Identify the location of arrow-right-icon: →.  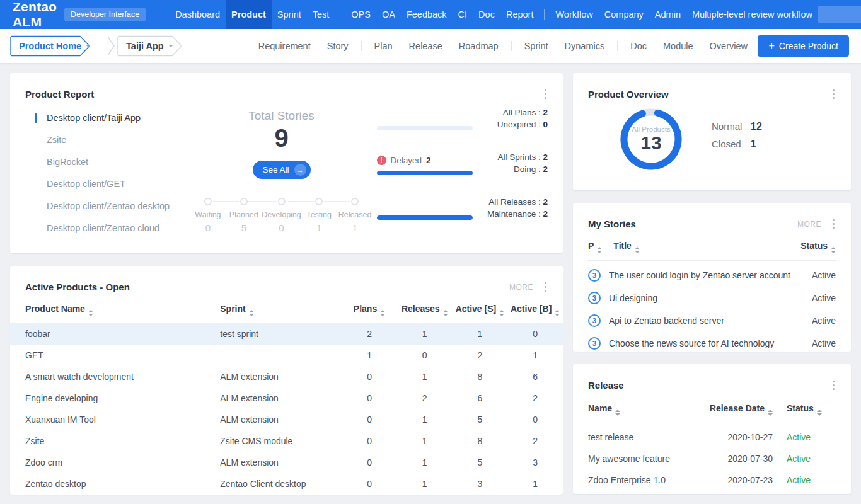
(300, 170).